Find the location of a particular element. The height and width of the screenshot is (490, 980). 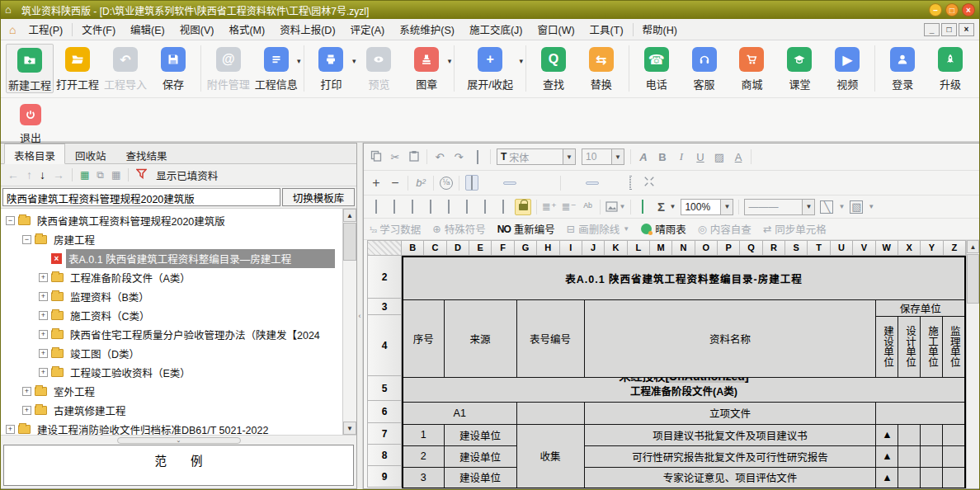

doc-name-cell: 可行性研究报告批复文件及可行性研究报告 is located at coordinates (730, 456).